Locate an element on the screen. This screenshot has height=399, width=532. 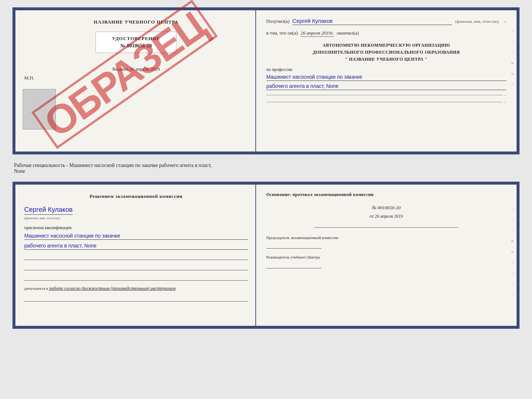
fio-hint-top: (фамилия, имя, отчество) is located at coordinates (477, 21).